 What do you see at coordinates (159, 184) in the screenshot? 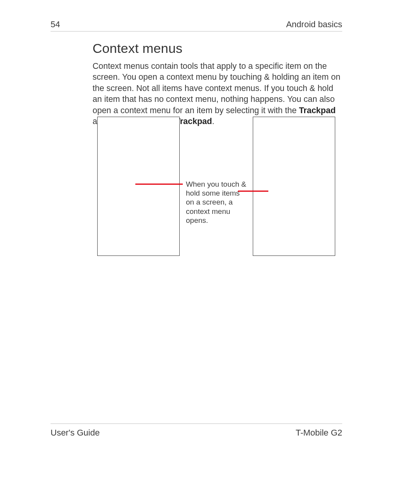
I see `callout-leader-left` at bounding box center [159, 184].